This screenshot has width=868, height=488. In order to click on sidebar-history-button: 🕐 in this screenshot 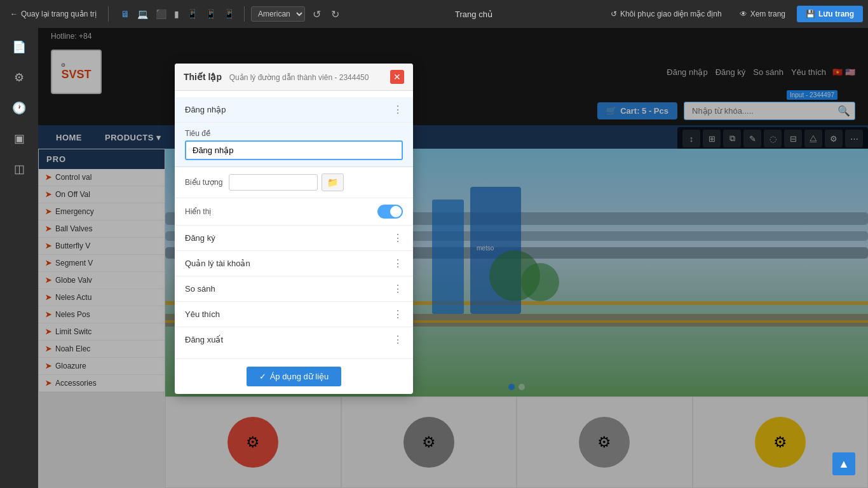, I will do `click(19, 108)`.